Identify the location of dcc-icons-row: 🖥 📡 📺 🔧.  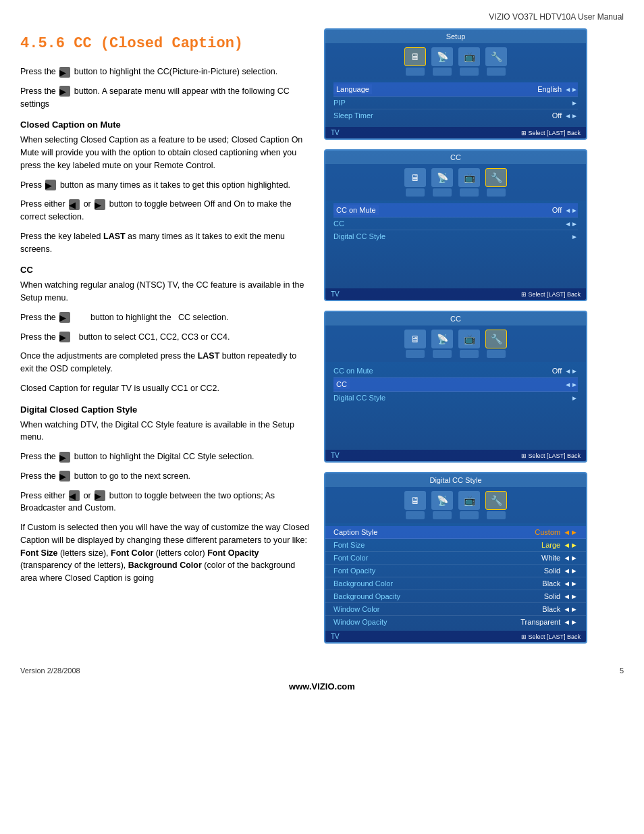
(456, 505).